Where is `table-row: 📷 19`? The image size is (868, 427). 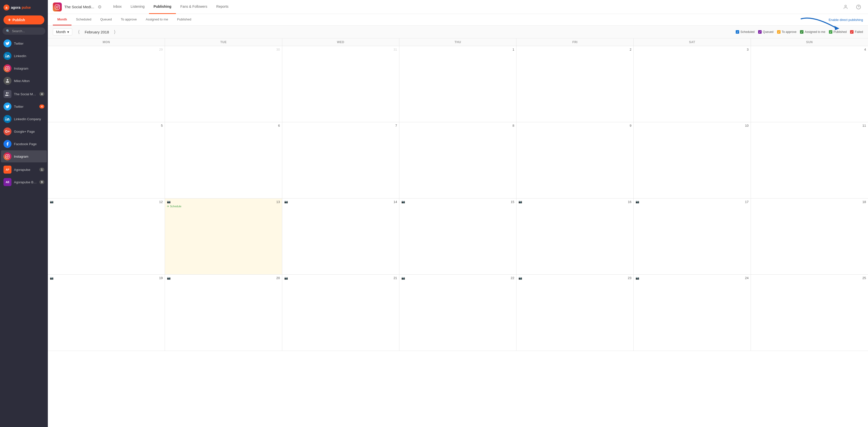 table-row: 📷 19 is located at coordinates (106, 313).